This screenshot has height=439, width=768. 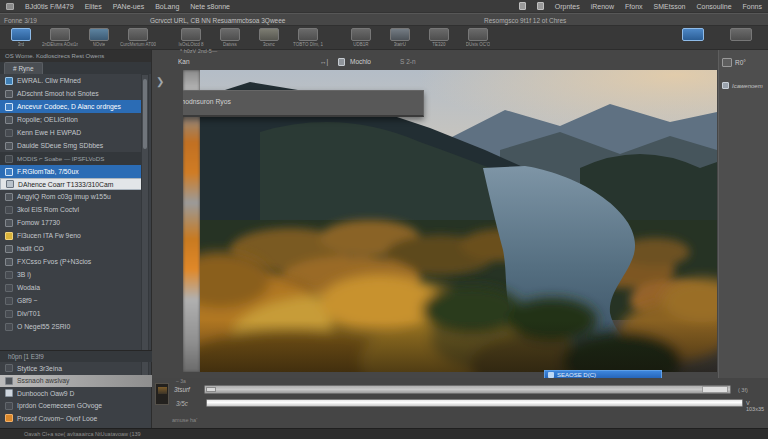 What do you see at coordinates (72, 146) in the screenshot?
I see `list-item: Dauide SDeue Smg SDbbes` at bounding box center [72, 146].